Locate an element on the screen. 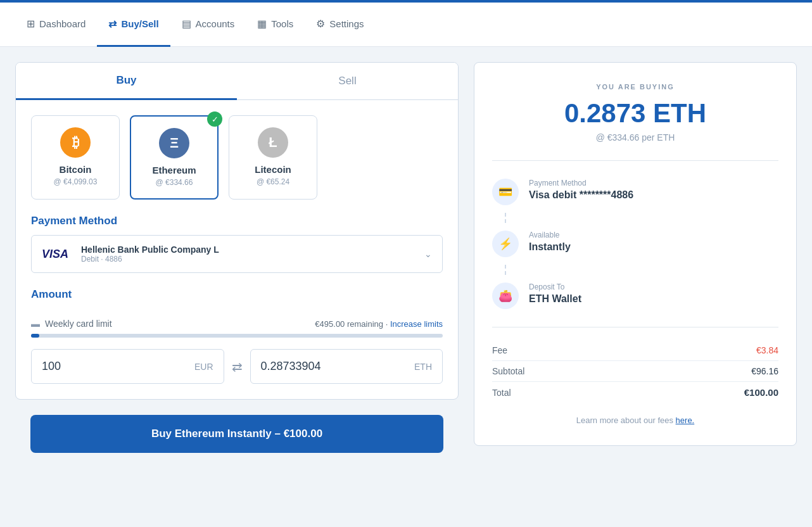 The width and height of the screenshot is (812, 527). summary-payment-row: 💳 Payment Method Visa debit ********4886 is located at coordinates (635, 192).